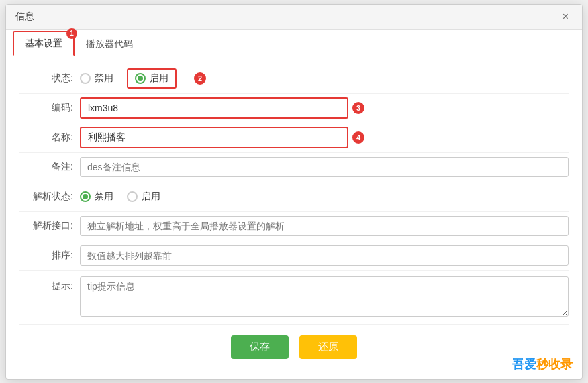  Describe the element at coordinates (140, 78) in the screenshot. I see `status-enabled-radio` at that location.